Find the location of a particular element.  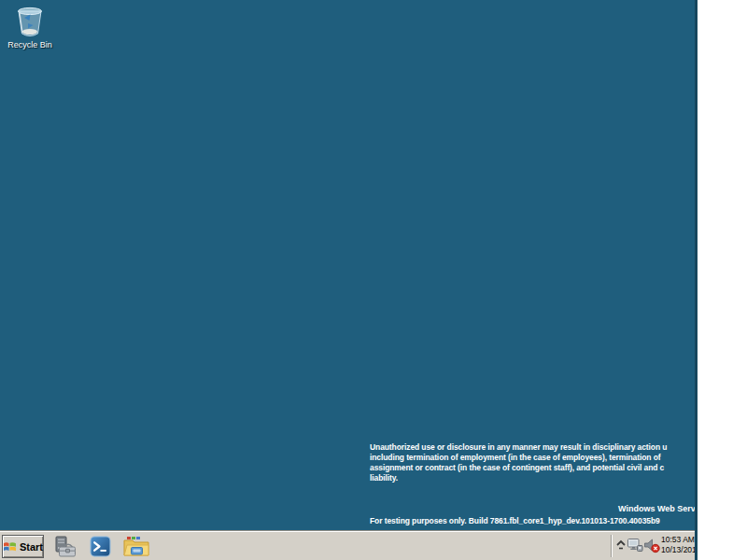

volume-tray-button is located at coordinates (652, 546).